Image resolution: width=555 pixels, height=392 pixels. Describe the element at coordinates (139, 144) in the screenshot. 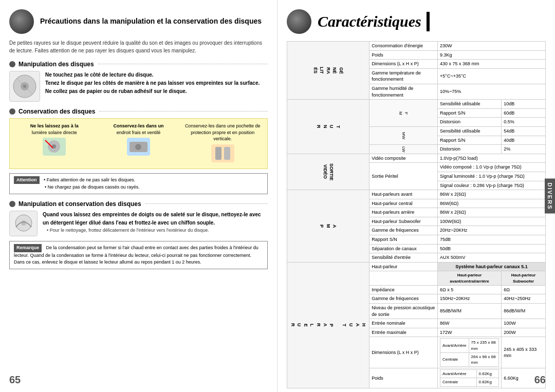

I see `cons-item-2: Conservez-les dans un endroit frais et v…` at that location.